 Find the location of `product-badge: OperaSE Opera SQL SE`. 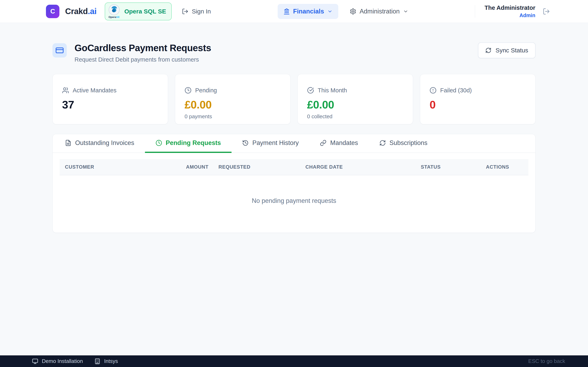

product-badge: OperaSE Opera SQL SE is located at coordinates (138, 11).